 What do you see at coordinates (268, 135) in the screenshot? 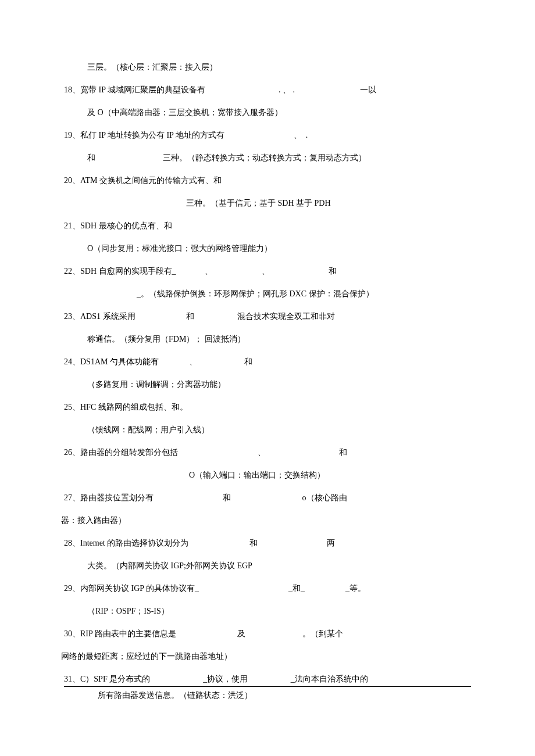
I see `question-19: 19、私仃 IP 地址转换为公有 IP 地址的方式有 、 .` at bounding box center [268, 135].